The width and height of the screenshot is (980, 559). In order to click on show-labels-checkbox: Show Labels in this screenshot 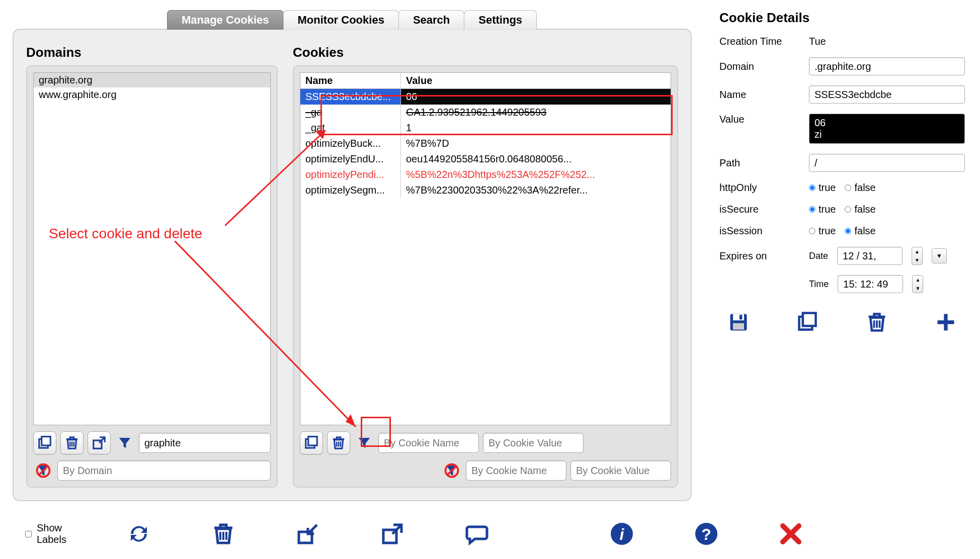, I will do `click(46, 534)`.